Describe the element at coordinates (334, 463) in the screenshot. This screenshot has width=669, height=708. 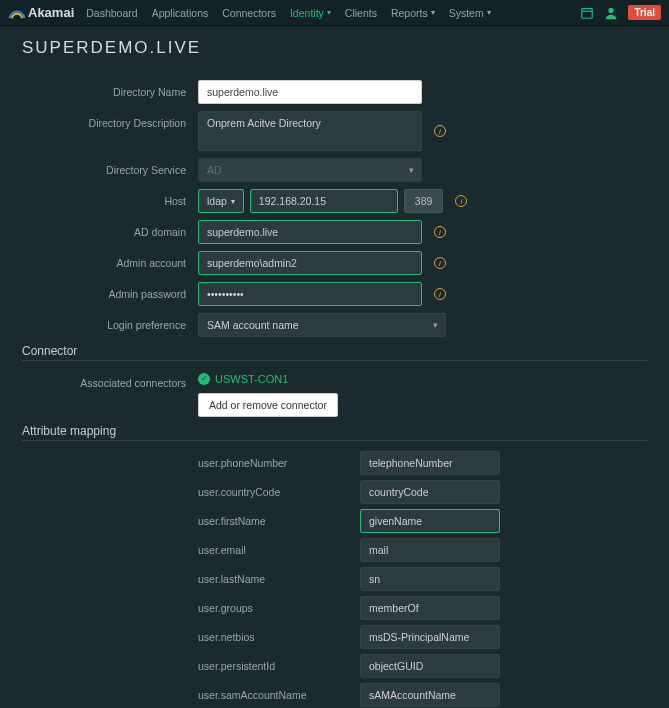
I see `attr-row: user.phoneNumber` at that location.